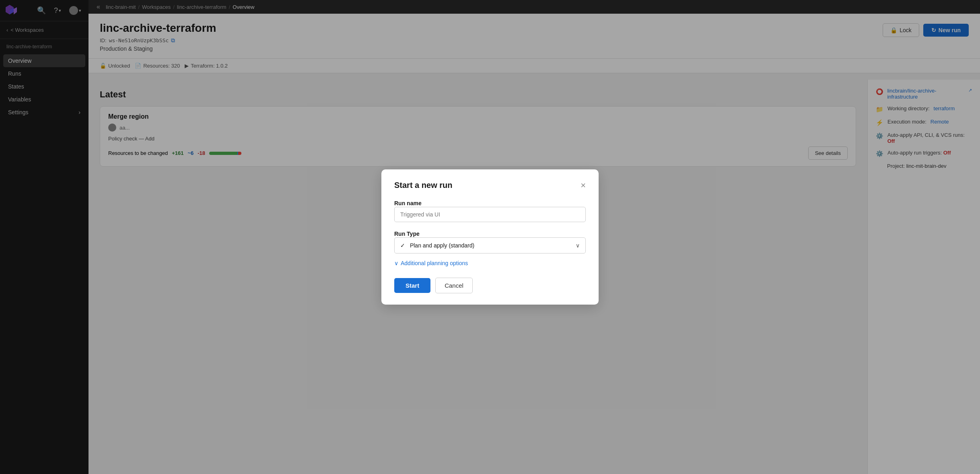  Describe the element at coordinates (407, 234) in the screenshot. I see `run-type-field-label: Run Type` at that location.